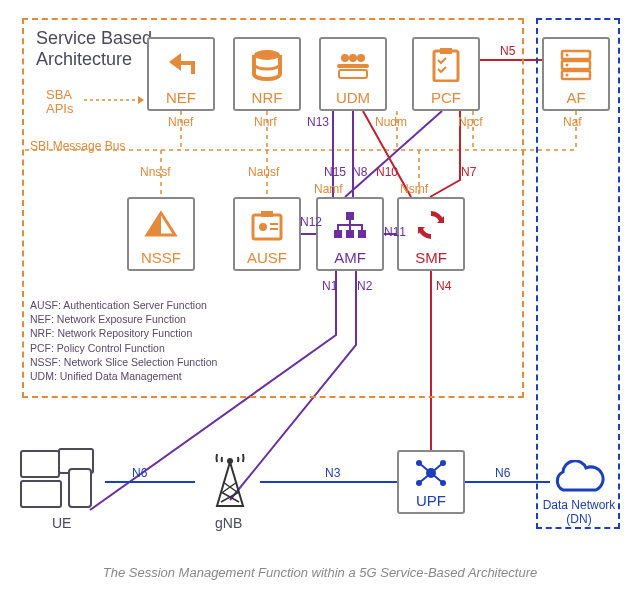 The height and width of the screenshot is (592, 640). What do you see at coordinates (332, 473) in the screenshot?
I see `n3: N3` at bounding box center [332, 473].